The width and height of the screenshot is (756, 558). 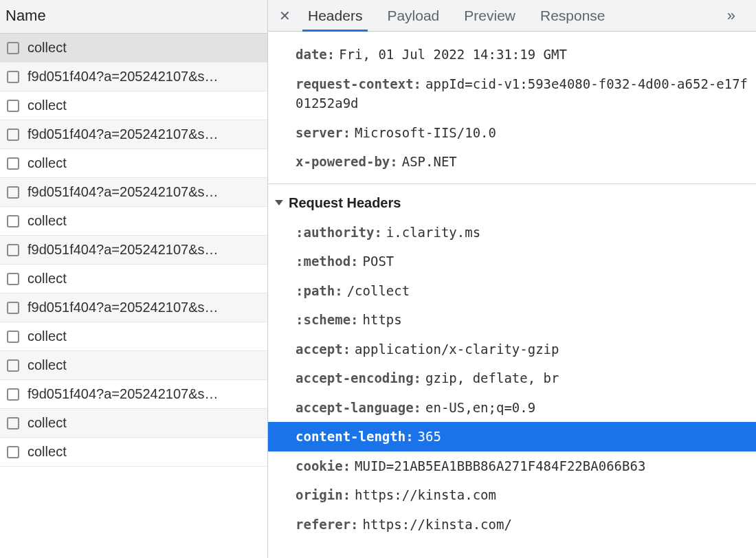 I want to click on header-row: :authority:i.clarity.ms, so click(x=512, y=232).